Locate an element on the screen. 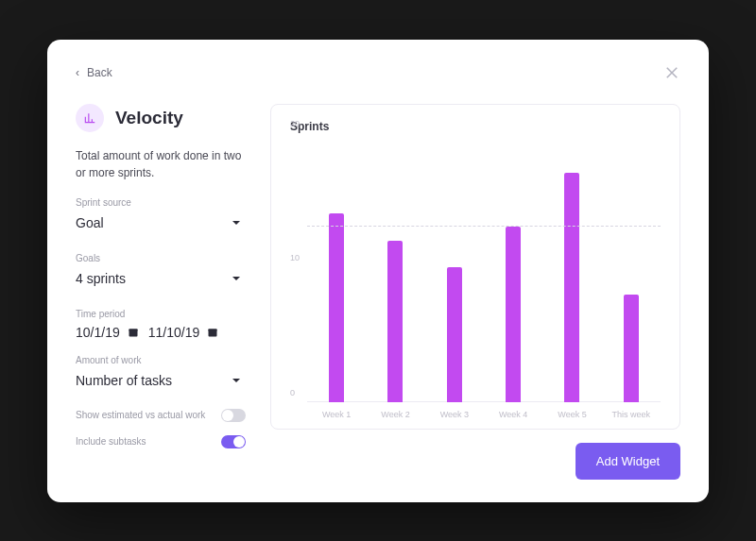 This screenshot has height=541, width=756. chart-x-label: Week 3 is located at coordinates (455, 411).